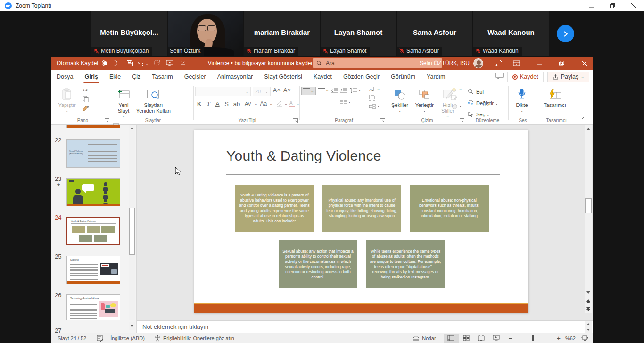 The image size is (644, 343). Describe the element at coordinates (588, 129) in the screenshot. I see `canvas-scroll-up-button` at that location.